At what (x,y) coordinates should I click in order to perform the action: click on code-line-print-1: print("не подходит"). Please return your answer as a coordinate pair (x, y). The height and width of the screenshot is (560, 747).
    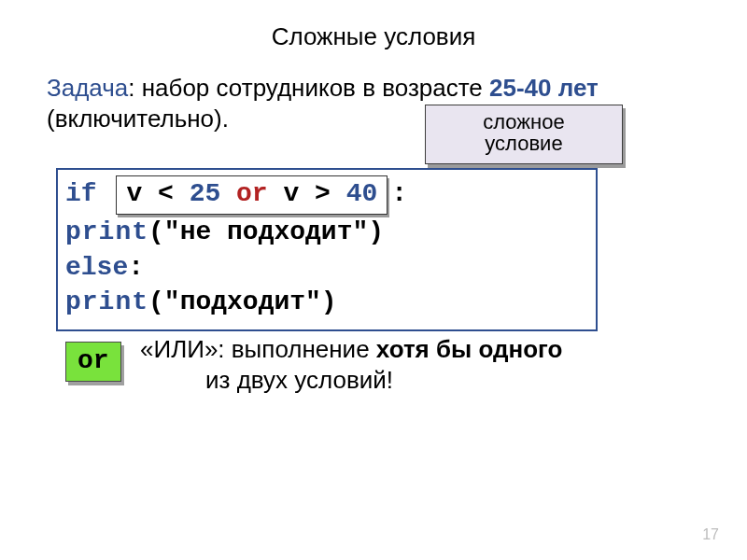
    Looking at the image, I should click on (327, 232).